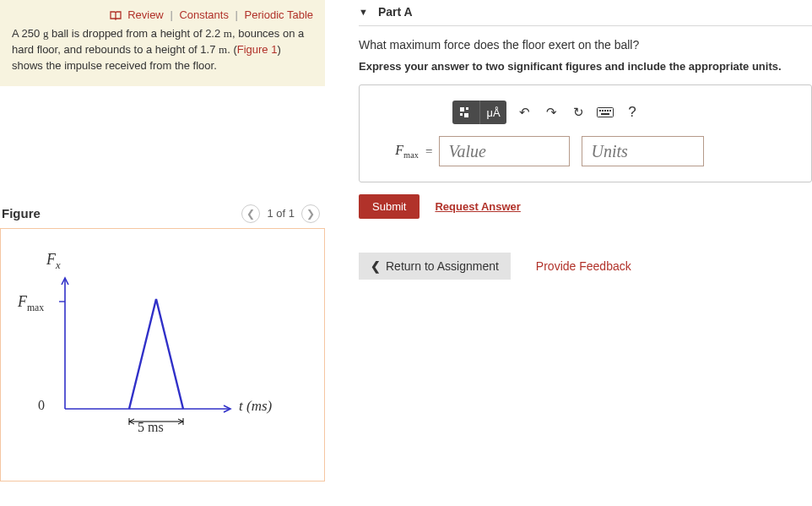 The width and height of the screenshot is (812, 506). I want to click on template-picker-button, so click(466, 112).